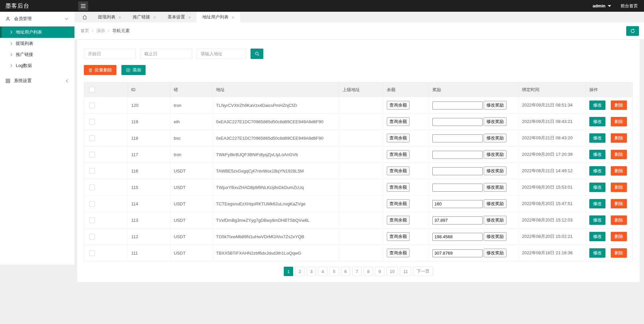 This screenshot has height=324, width=644. What do you see at coordinates (37, 32) in the screenshot?
I see `sidebar-item: 地址用户列表` at bounding box center [37, 32].